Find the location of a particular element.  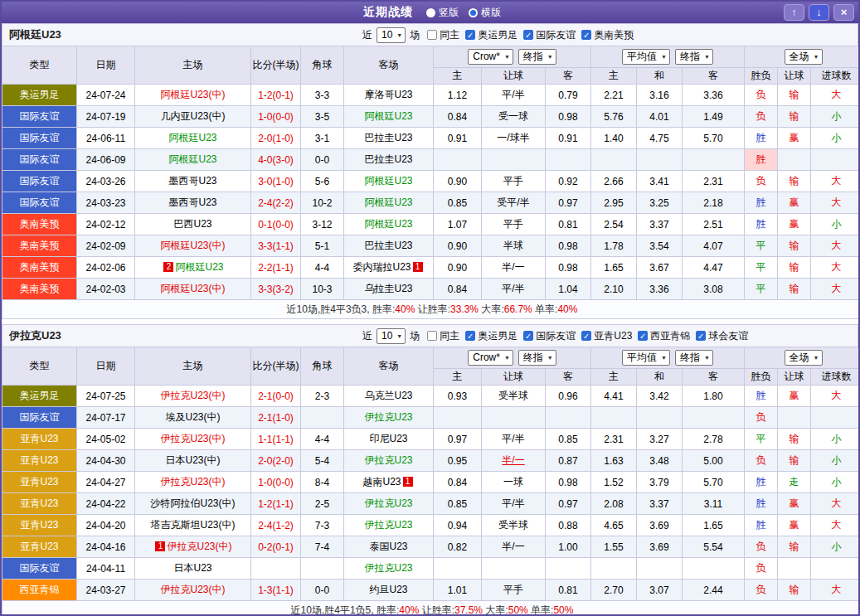

home-team-name: 埃及U23(中) is located at coordinates (192, 417).